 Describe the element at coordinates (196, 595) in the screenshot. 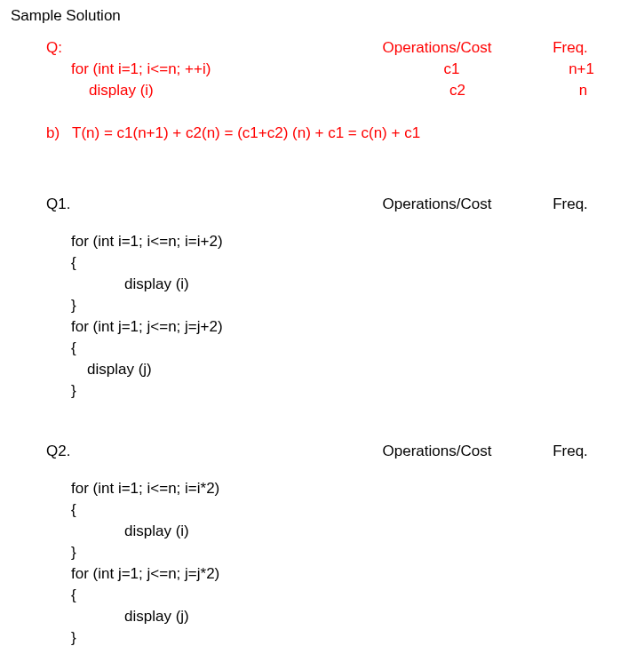

I see `q2-code-l6: {` at that location.